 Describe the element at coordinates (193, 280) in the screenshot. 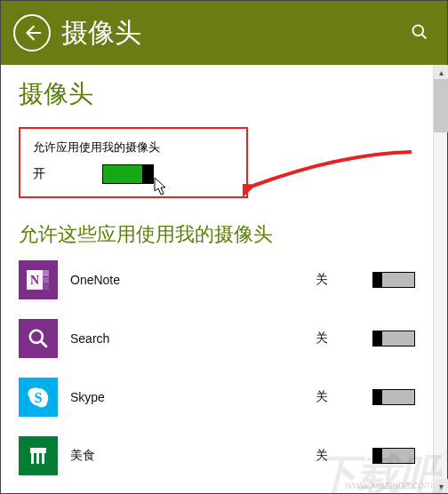

I see `app-name-label: OneNote` at that location.